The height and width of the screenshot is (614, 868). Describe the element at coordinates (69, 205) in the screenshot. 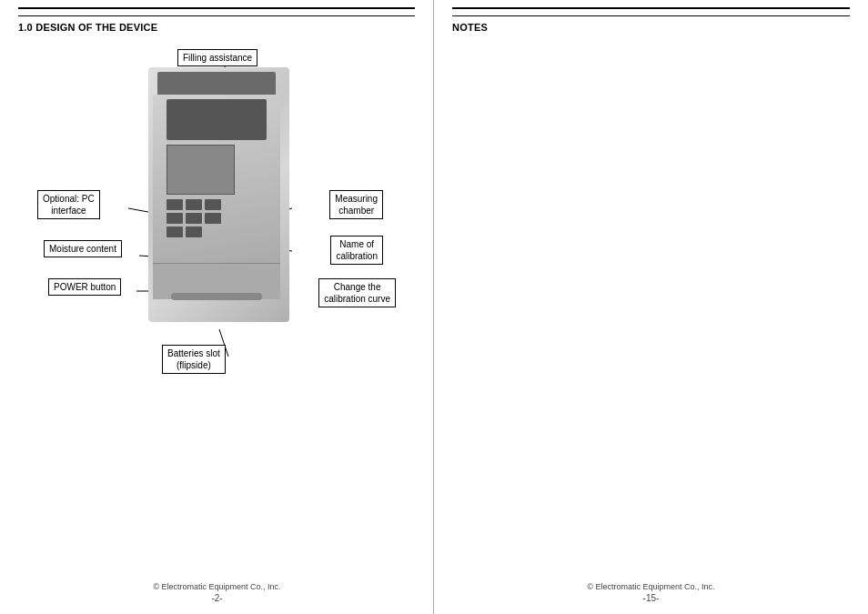

I see `label-pc-interface: Optional: PCinterface` at that location.